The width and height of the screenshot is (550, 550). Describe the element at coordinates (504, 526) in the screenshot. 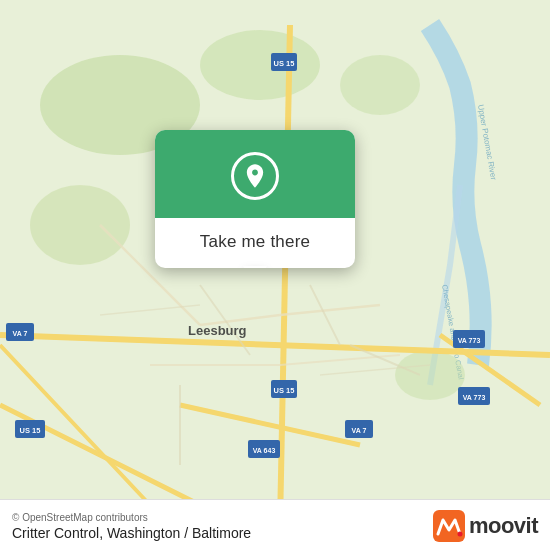

I see `moovit-text: moovit` at that location.